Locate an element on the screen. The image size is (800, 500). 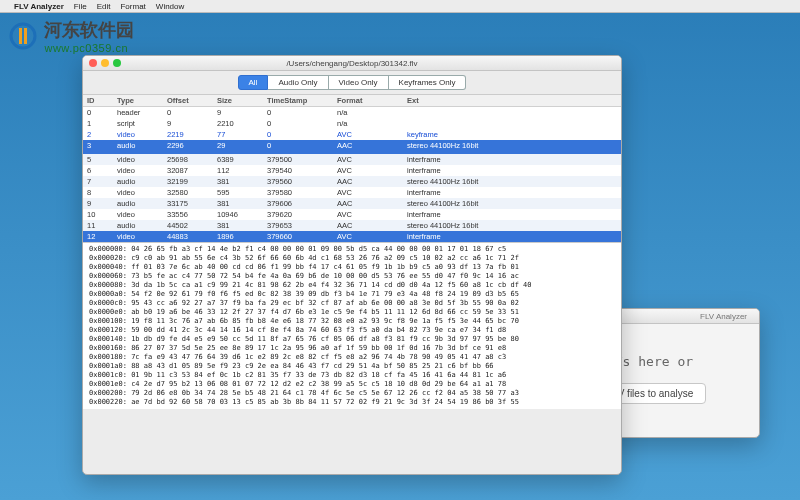
cell-ts: 379620 is located at coordinates (302, 214).